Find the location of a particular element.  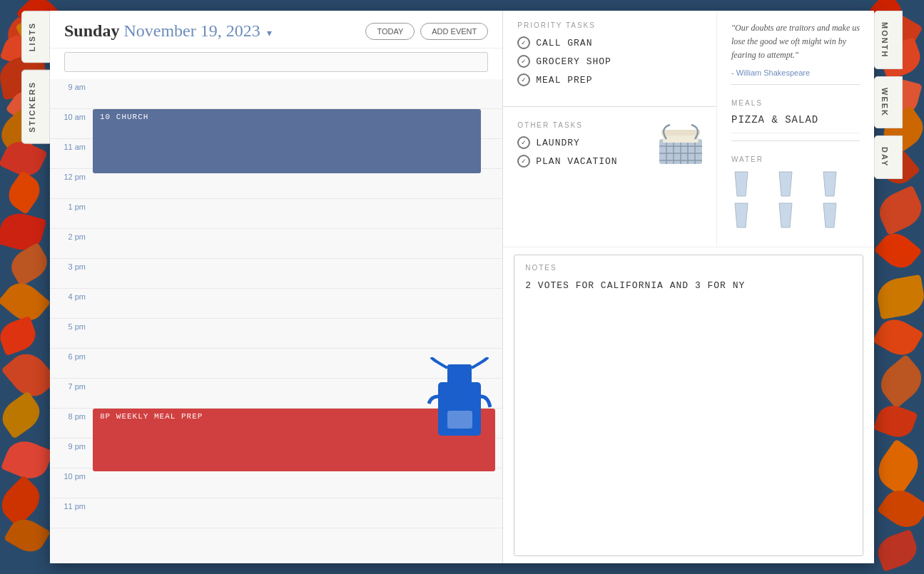

time-label-12pm: 12 pm is located at coordinates (71, 184).